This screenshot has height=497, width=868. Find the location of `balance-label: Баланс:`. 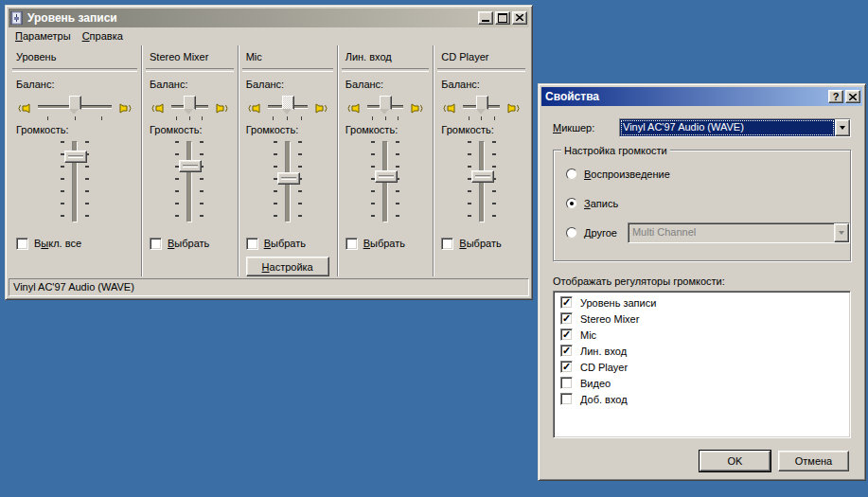

balance-label: Баланс: is located at coordinates (75, 85).